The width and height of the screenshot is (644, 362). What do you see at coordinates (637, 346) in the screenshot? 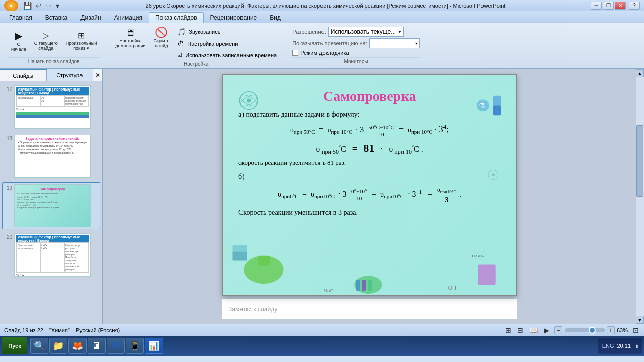
I see `show-desktop-button: ▮` at bounding box center [637, 346].